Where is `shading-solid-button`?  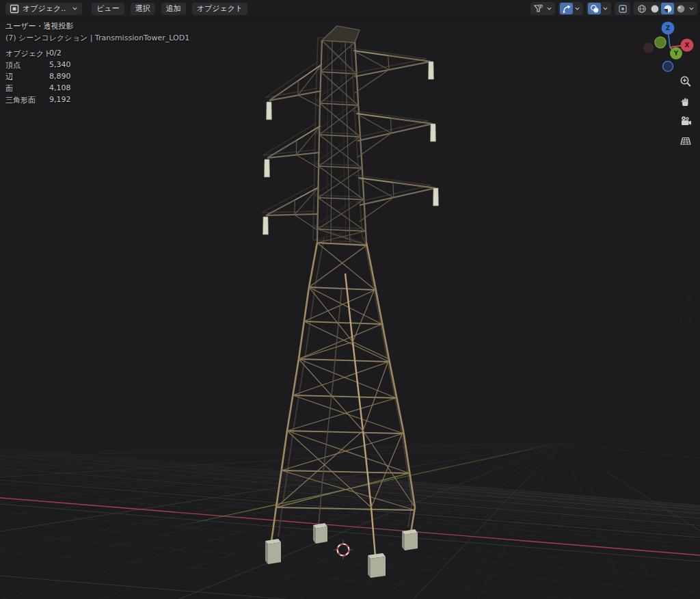
shading-solid-button is located at coordinates (655, 8).